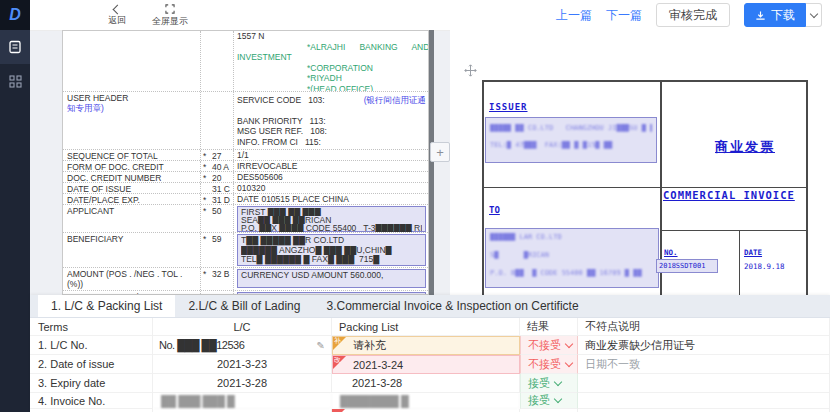 The height and width of the screenshot is (412, 830). Describe the element at coordinates (92, 401) in the screenshot. I see `term-label: 4. Invoice No.` at that location.